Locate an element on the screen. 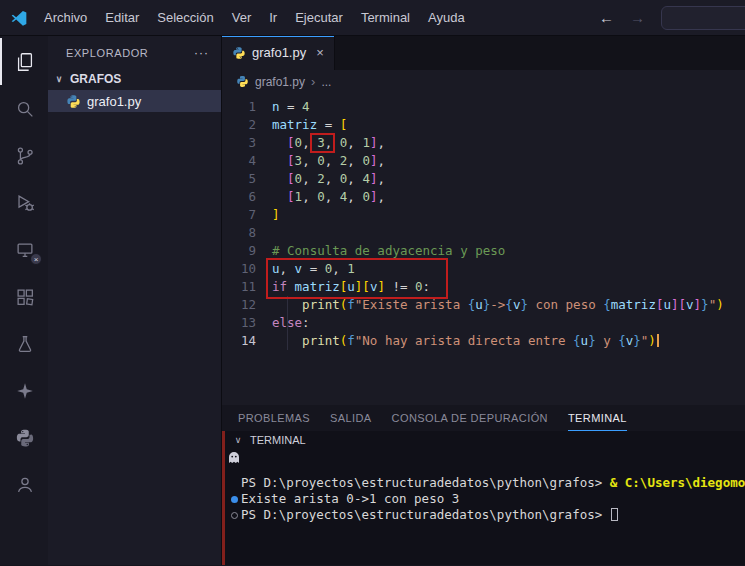  activity-search is located at coordinates (24, 108).